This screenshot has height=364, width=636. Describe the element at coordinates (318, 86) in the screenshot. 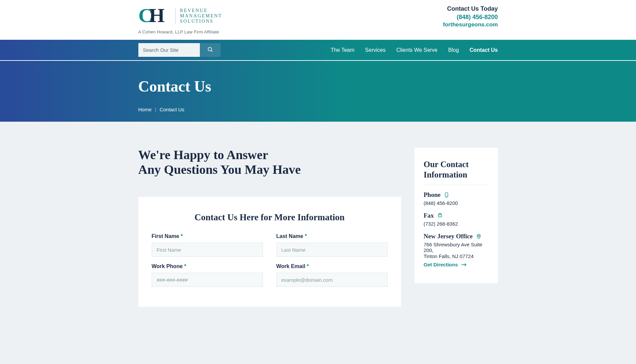

I see `page-title: Contact Us` at that location.